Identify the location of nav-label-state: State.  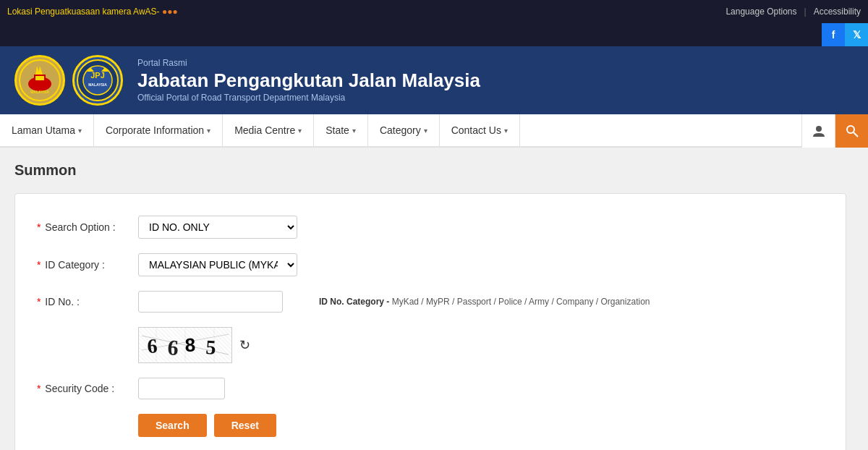
(337, 130).